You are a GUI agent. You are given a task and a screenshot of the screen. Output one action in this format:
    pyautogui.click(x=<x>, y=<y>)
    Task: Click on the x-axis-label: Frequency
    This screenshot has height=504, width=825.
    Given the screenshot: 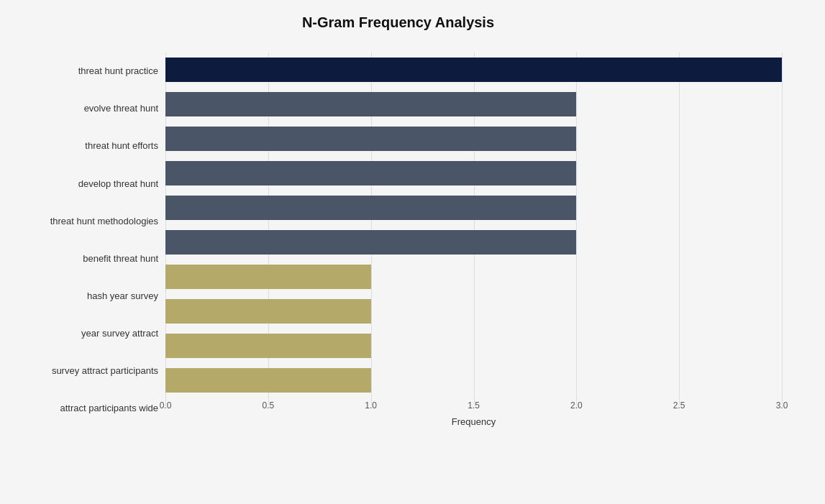 What is the action you would take?
    pyautogui.click(x=473, y=421)
    